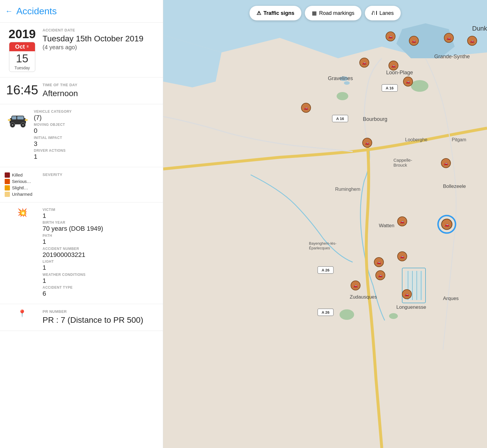 The width and height of the screenshot is (487, 448). What do you see at coordinates (100, 210) in the screenshot?
I see `victim-label: VICTIM` at bounding box center [100, 210].